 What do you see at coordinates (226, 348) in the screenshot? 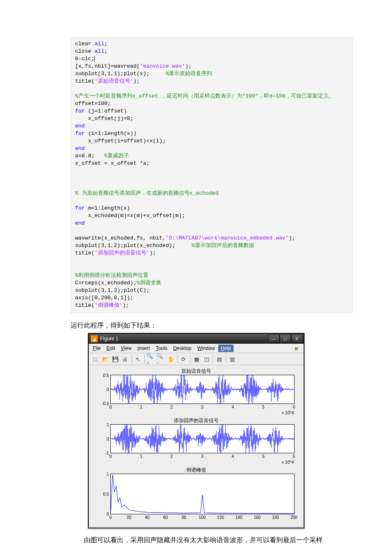
I see `menu-help: Help` at bounding box center [226, 348].